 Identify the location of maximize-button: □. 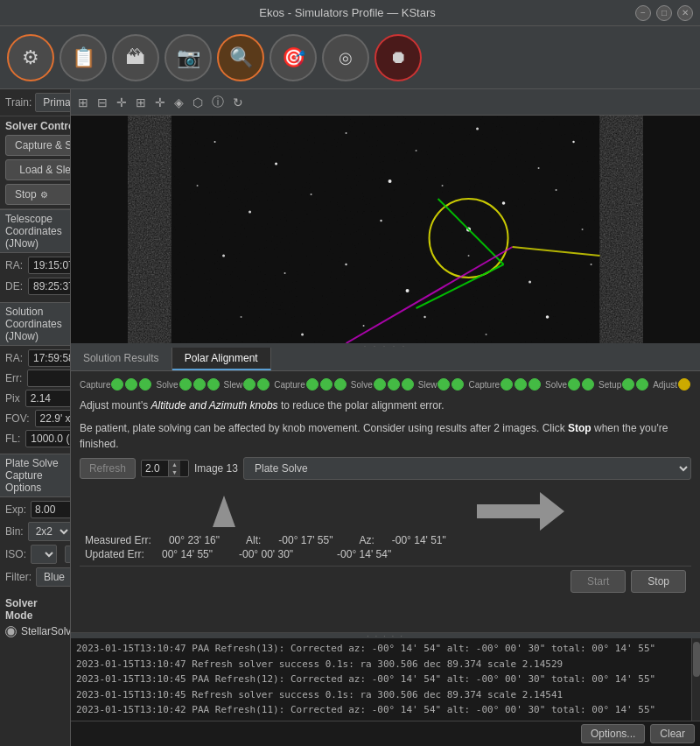
(664, 13).